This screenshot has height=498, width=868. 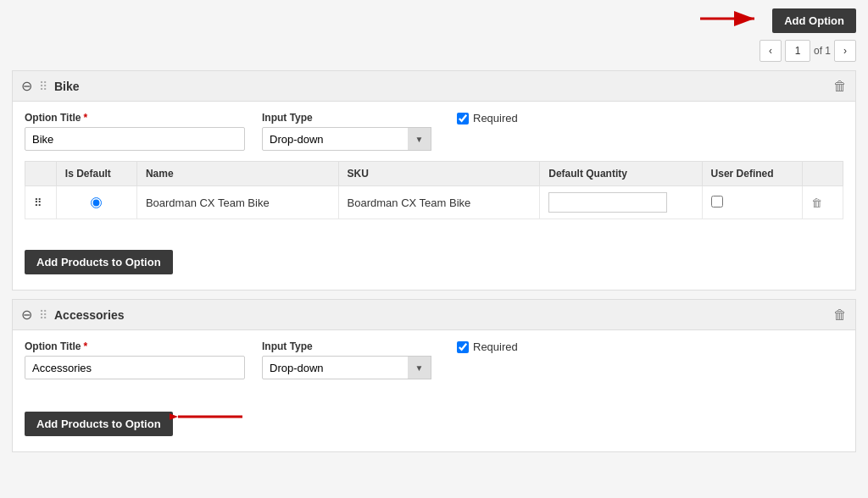 What do you see at coordinates (90, 315) in the screenshot?
I see `panel-title-accessories: Accessories` at bounding box center [90, 315].